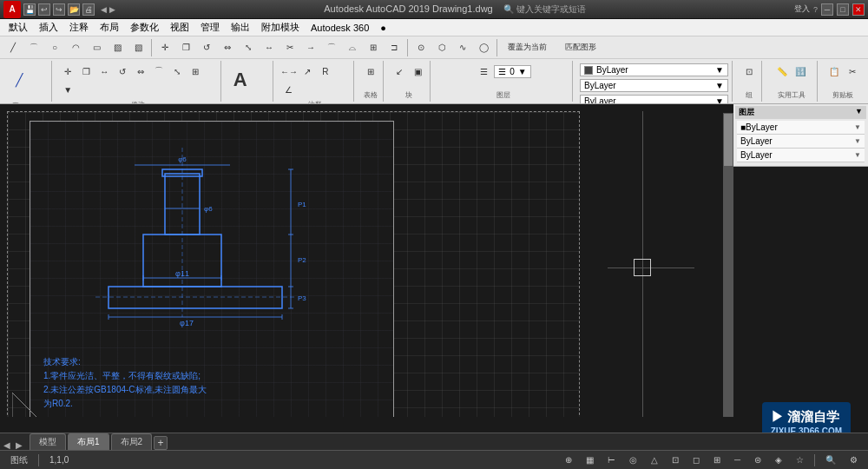 The height and width of the screenshot is (469, 868). Describe the element at coordinates (79, 28) in the screenshot. I see `menu-annotate: 注释` at that location.